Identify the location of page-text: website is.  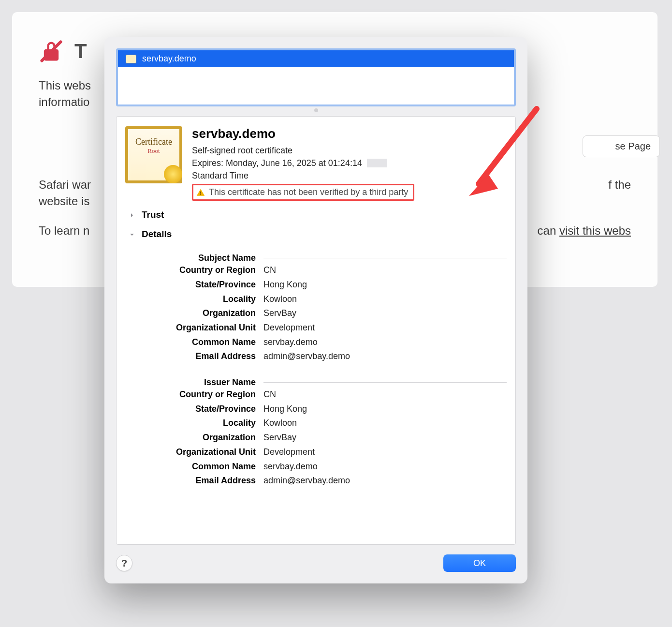
(64, 201).